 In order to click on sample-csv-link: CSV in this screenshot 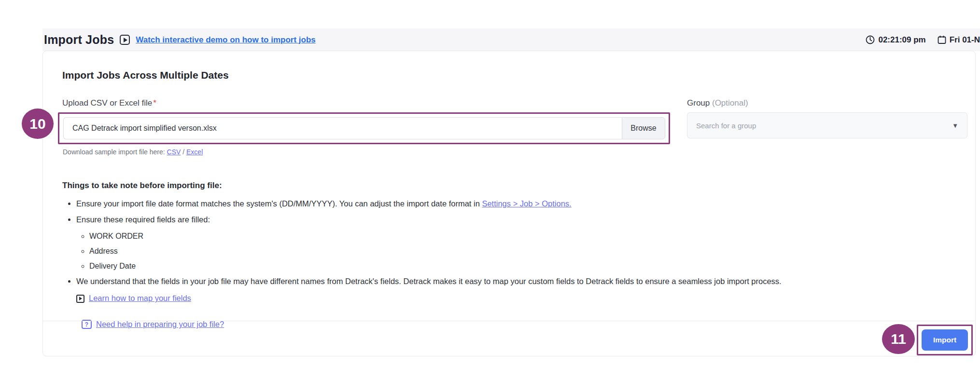, I will do `click(174, 152)`.